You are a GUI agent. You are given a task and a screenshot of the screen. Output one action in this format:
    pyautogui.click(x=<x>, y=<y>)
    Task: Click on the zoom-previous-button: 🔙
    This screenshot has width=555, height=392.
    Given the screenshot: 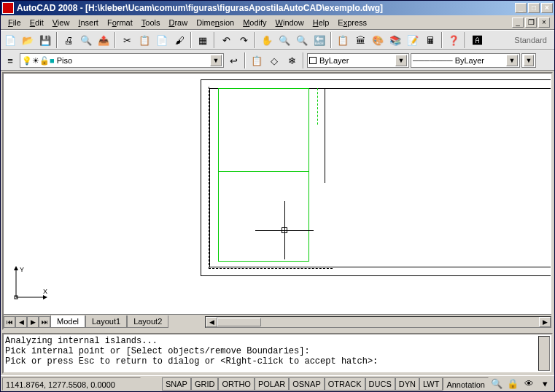 What is the action you would take?
    pyautogui.click(x=319, y=40)
    